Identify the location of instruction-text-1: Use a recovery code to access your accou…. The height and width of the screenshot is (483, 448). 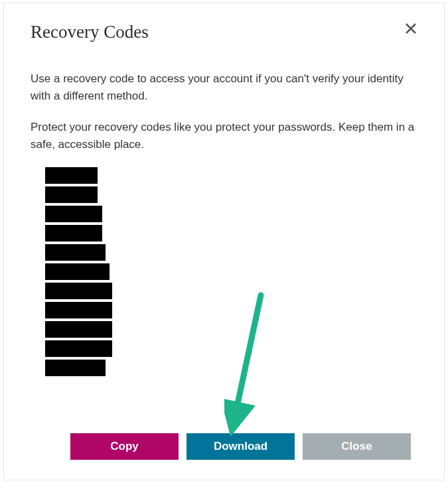
(224, 88).